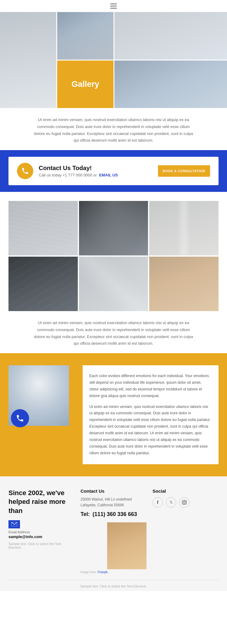 This screenshot has height=644, width=227. What do you see at coordinates (113, 502) in the screenshot?
I see `footer-address: 25000 Walnut, Hill Ln undefined Lafayett…` at bounding box center [113, 502].